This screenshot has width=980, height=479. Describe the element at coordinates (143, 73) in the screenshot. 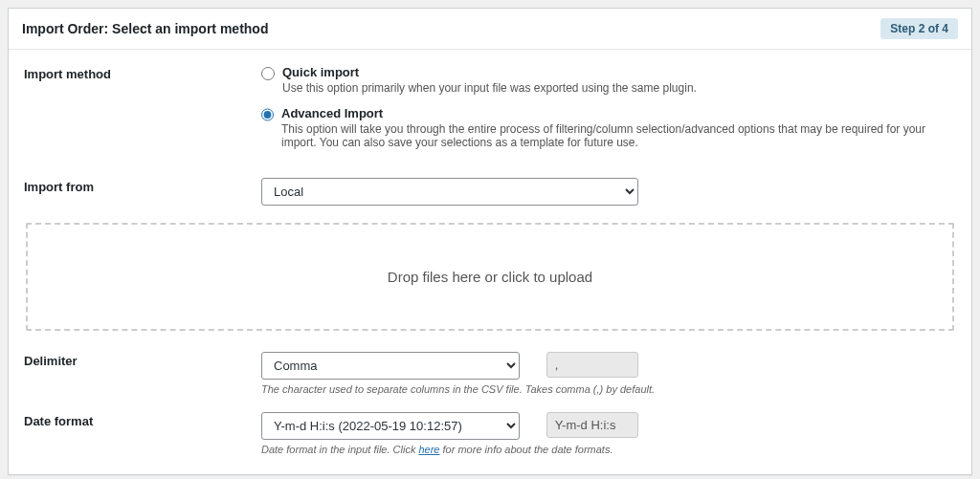

I see `label-import-method: Import method` at that location.